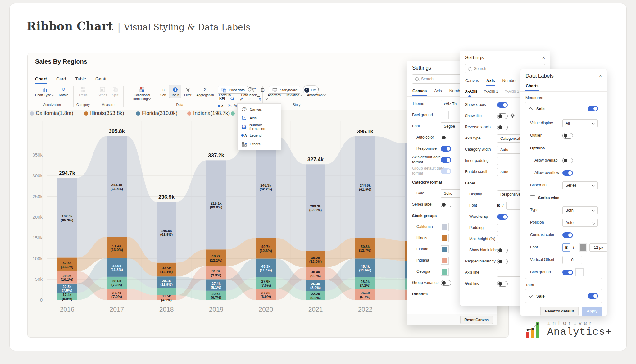 Image resolution: width=636 pixels, height=364 pixels. I want to click on pivot-data-button: Pivot data, so click(233, 90).